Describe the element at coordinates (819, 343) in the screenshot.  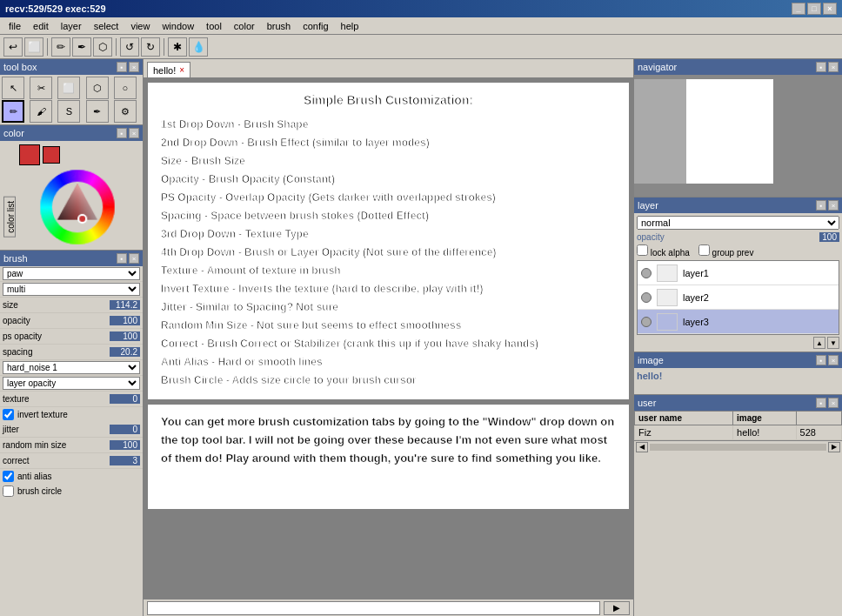
I see `layer-scroll-up: ▲` at that location.